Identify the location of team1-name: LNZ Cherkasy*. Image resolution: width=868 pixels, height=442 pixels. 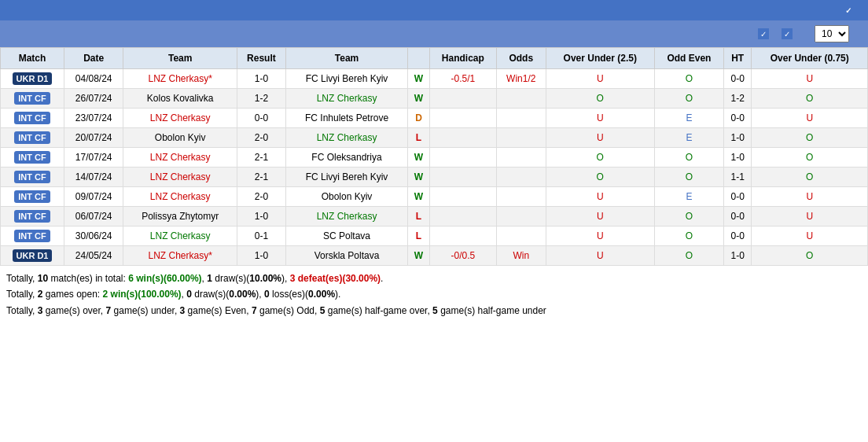
(181, 79).